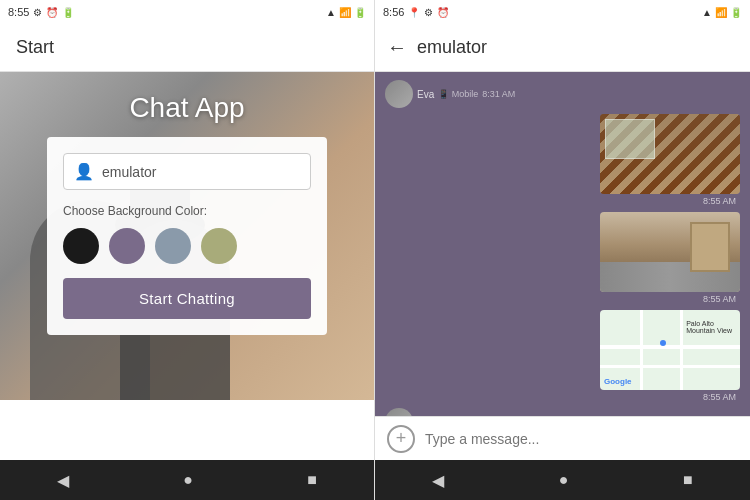 This screenshot has width=750, height=500. I want to click on wifi-icon-left: ▲, so click(331, 12).